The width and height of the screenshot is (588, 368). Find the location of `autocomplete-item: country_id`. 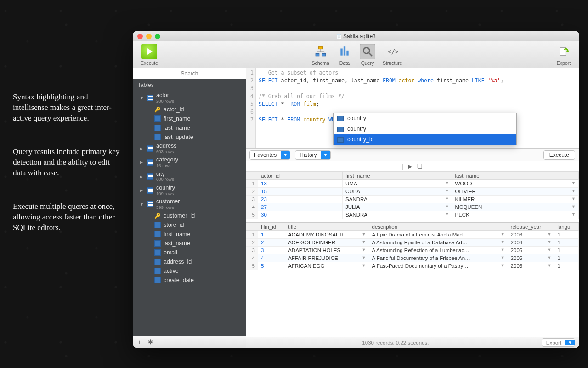

autocomplete-item: country_id is located at coordinates (425, 140).